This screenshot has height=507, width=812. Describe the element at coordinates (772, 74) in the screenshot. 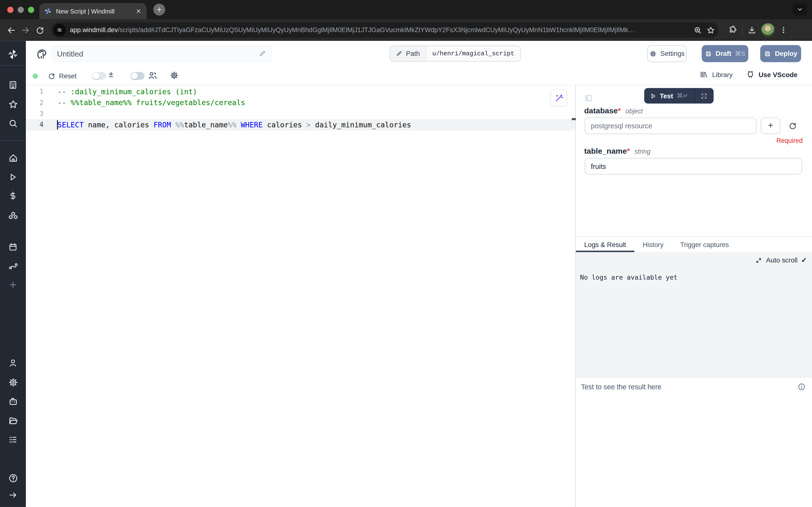

I see `use-vscode-button: Use VScode` at that location.